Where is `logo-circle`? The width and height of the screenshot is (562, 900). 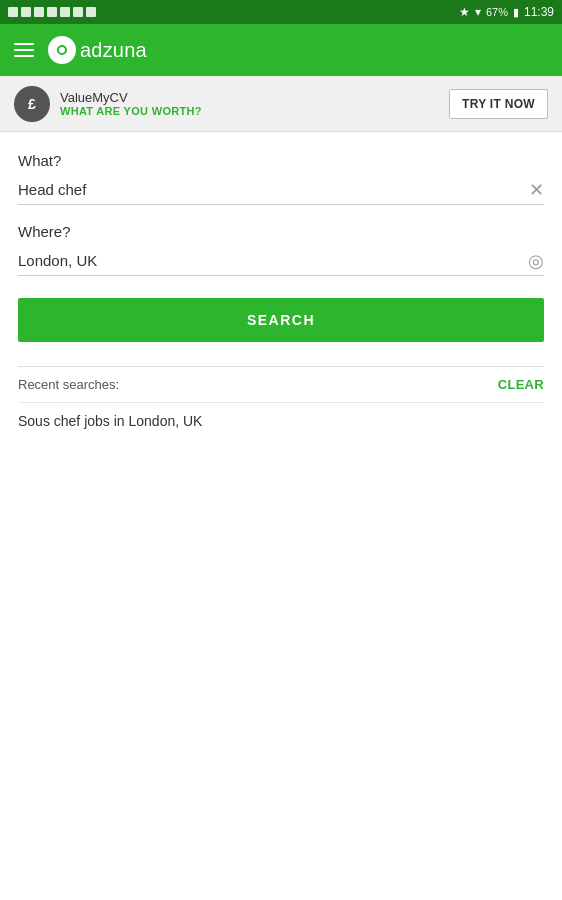
logo-circle is located at coordinates (62, 50).